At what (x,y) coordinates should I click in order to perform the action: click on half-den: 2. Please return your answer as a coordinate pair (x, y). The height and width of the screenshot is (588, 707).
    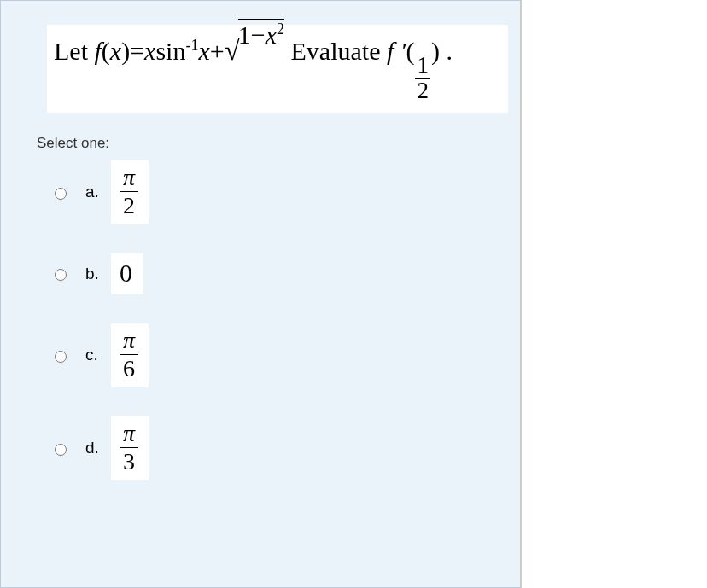
    Looking at the image, I should click on (423, 90).